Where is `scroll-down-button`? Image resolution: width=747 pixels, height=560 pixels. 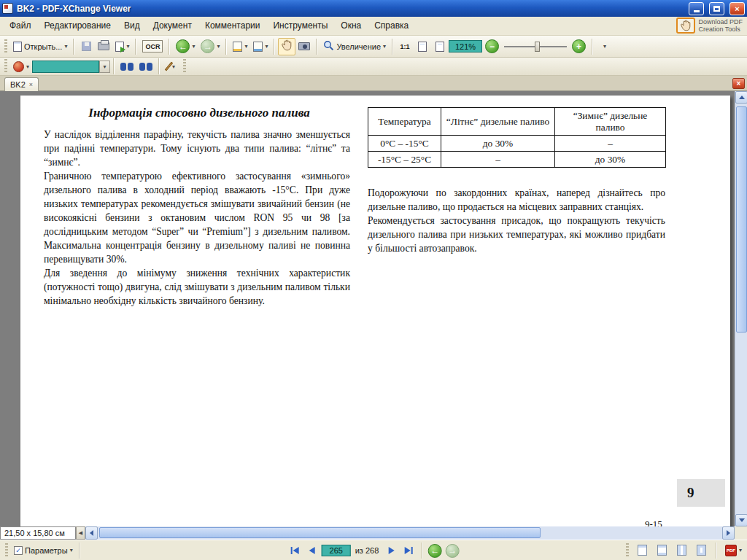 scroll-down-button is located at coordinates (741, 521).